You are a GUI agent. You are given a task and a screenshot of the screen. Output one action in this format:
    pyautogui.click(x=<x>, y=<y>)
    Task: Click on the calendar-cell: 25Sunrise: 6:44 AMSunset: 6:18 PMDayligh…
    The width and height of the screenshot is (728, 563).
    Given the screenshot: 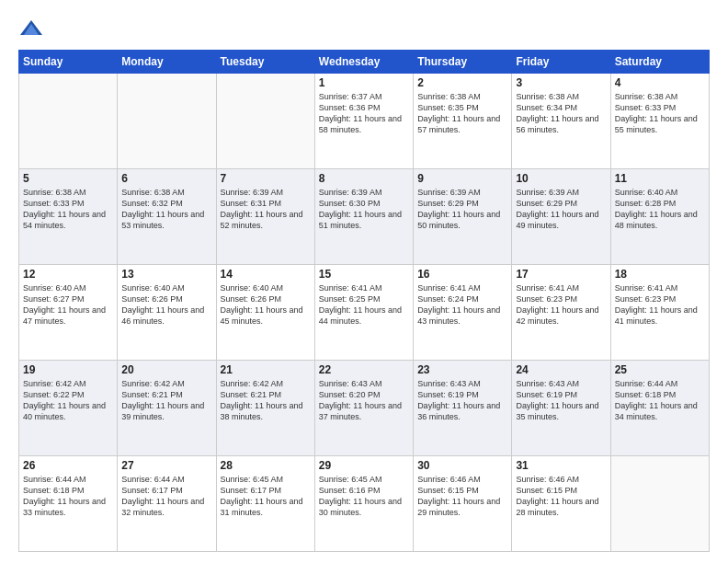 What is the action you would take?
    pyautogui.click(x=660, y=408)
    